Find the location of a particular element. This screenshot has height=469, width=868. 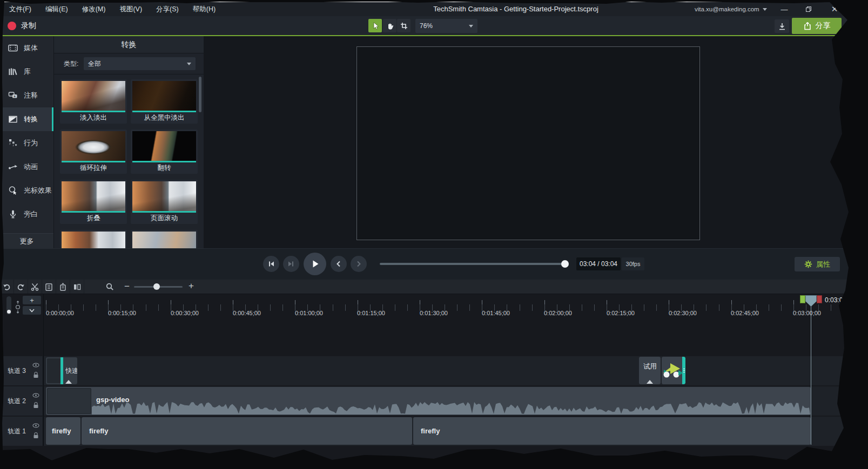

share-button: 分享 is located at coordinates (817, 26).